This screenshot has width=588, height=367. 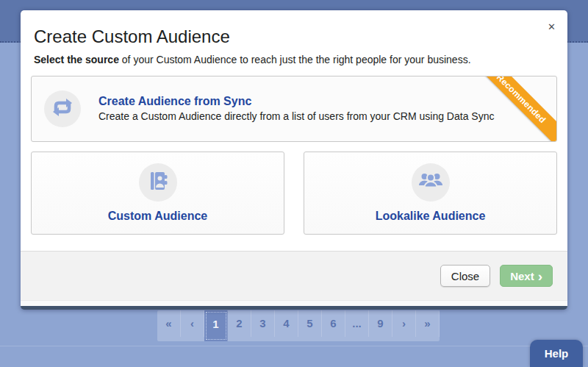 What do you see at coordinates (540, 277) in the screenshot?
I see `chevron-right-icon: ›` at bounding box center [540, 277].